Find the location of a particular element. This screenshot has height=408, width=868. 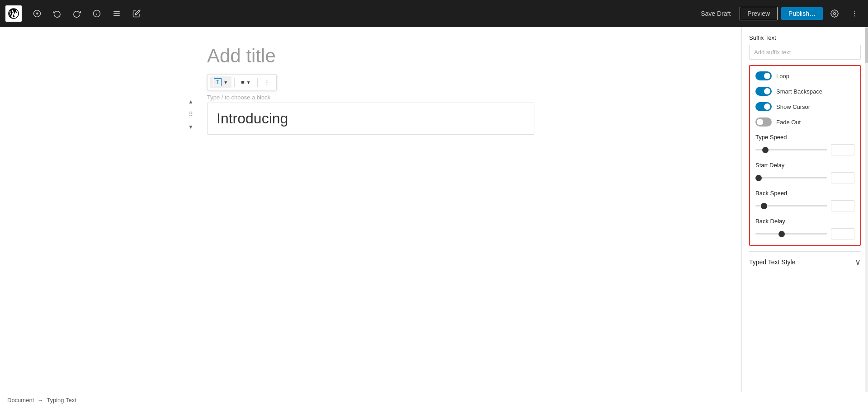

start-delay-section: Start Delay 0 is located at coordinates (805, 173).